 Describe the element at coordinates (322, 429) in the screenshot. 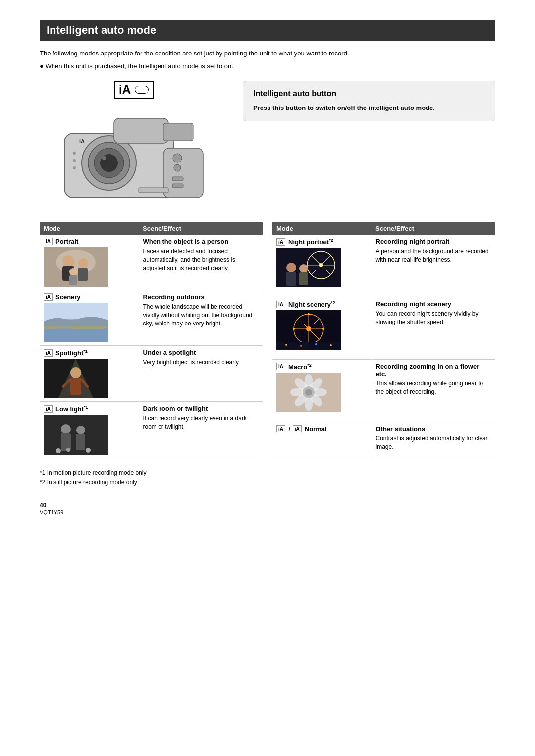

I see `mode-name-normal: iA / iA Normal` at that location.